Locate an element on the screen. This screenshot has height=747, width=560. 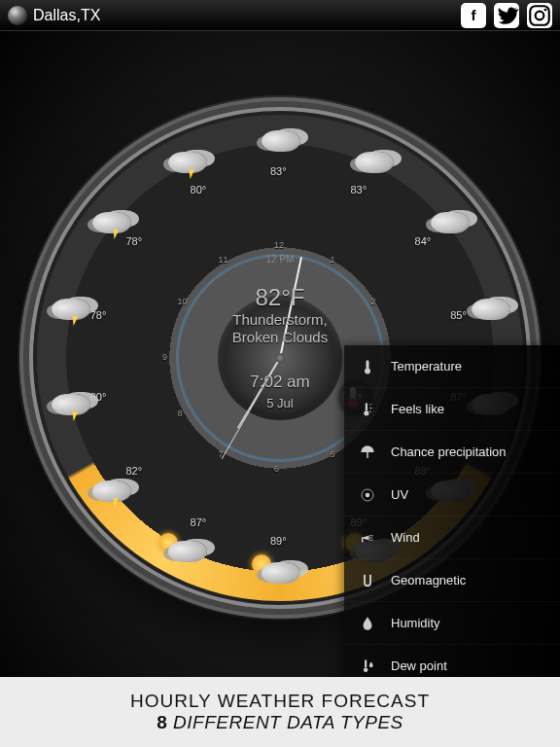
footer-line-2: 8 DIFFERENT DATA TYPES is located at coordinates (280, 723).